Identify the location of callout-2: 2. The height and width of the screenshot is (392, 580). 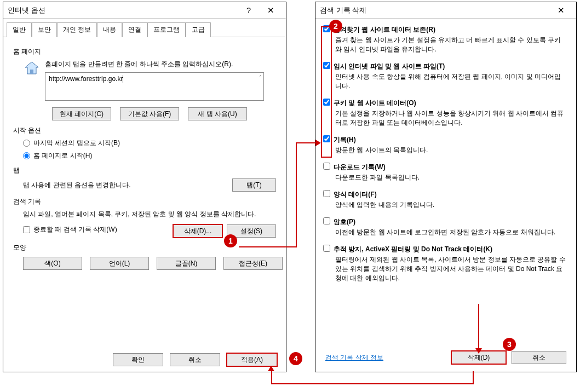
(336, 26).